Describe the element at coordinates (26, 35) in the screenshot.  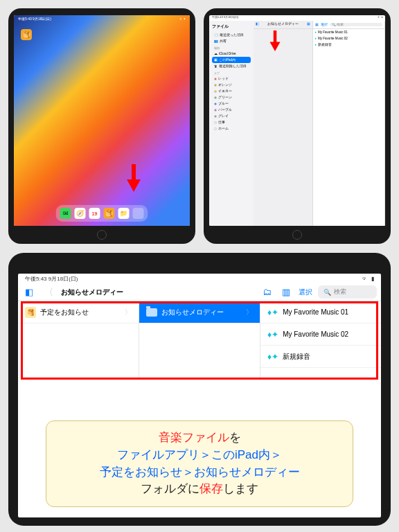
I see `home-apps-row: 🥞` at that location.